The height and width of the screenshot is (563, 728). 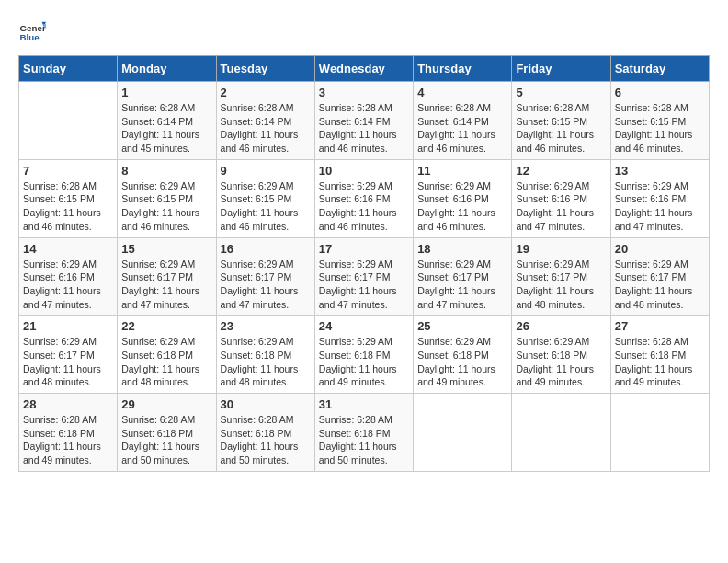 What do you see at coordinates (462, 248) in the screenshot?
I see `day-number: 18` at bounding box center [462, 248].